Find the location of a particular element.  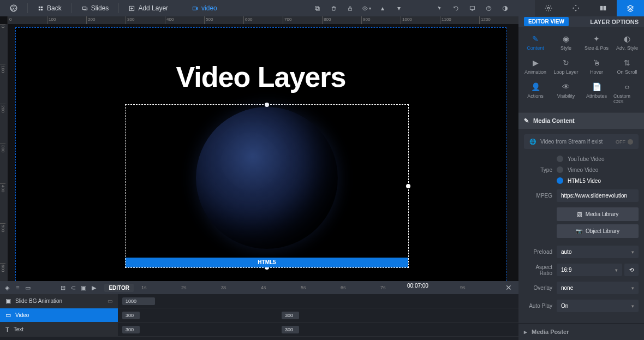

inspector-category-grid: ✎Content◉Style✦Size & Pos◐Adv. Style▶Ani… is located at coordinates (581, 69).